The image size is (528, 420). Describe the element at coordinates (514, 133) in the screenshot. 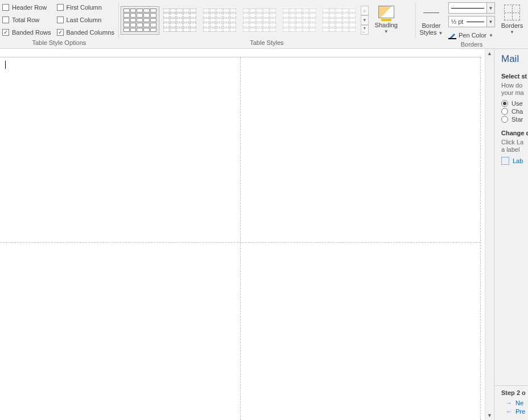

I see `mail-section-heading: Change d` at that location.